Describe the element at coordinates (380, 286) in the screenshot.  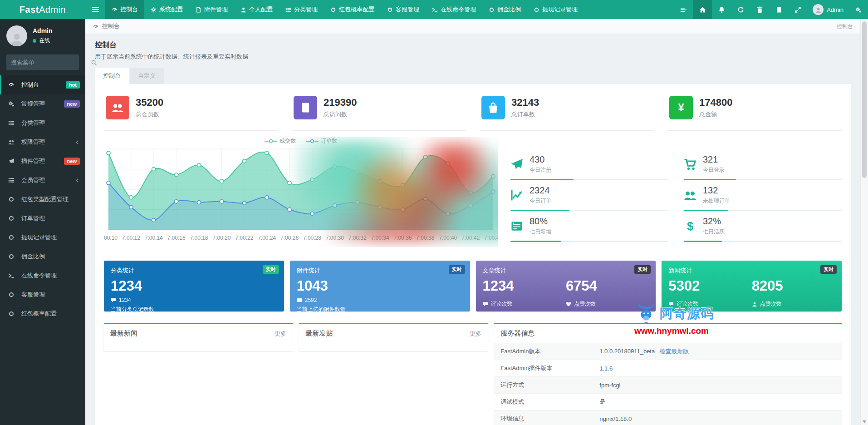
I see `box-value: 1043` at that location.